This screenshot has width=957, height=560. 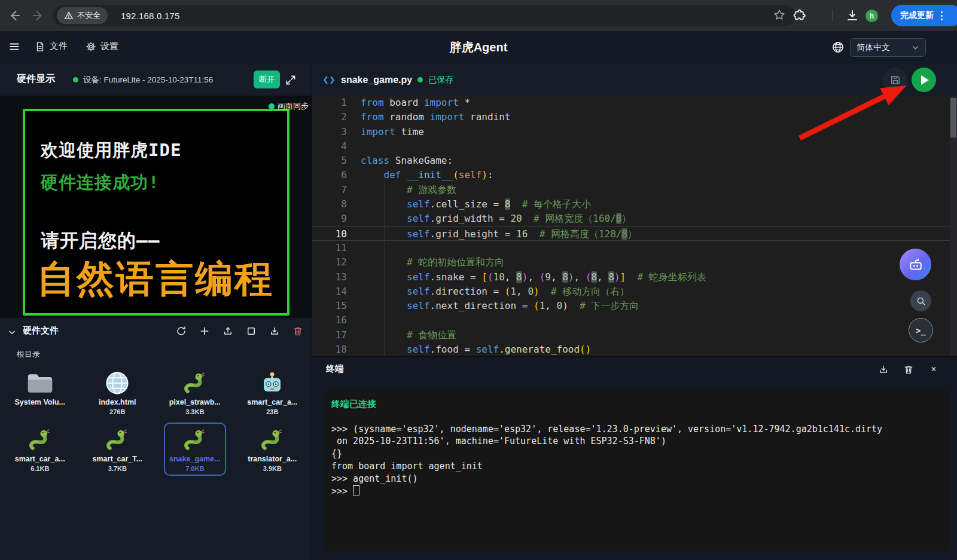 What do you see at coordinates (883, 369) in the screenshot?
I see `terminal-download-icon` at bounding box center [883, 369].